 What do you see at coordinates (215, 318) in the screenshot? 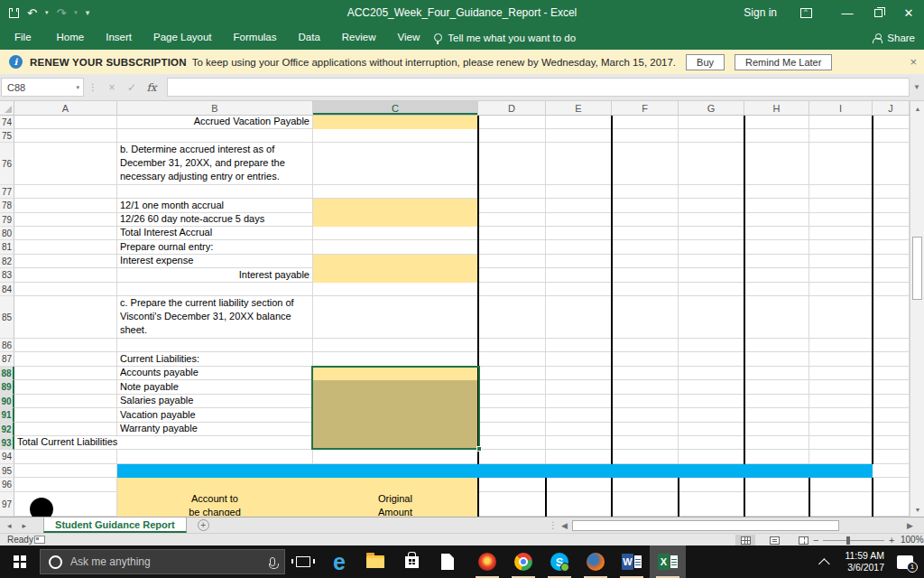
I see `cell-B85: c. Prepare the current liability section…` at bounding box center [215, 318].